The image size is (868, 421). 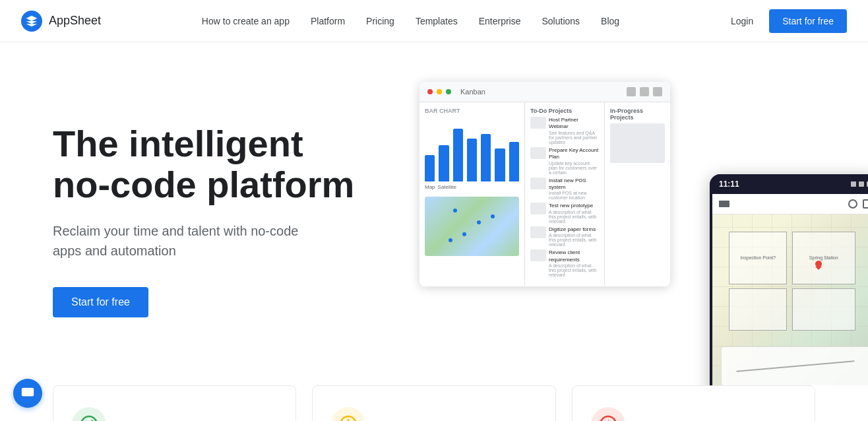 What do you see at coordinates (565, 263) in the screenshot?
I see `task-item-6: Review client requirements A description…` at bounding box center [565, 263].